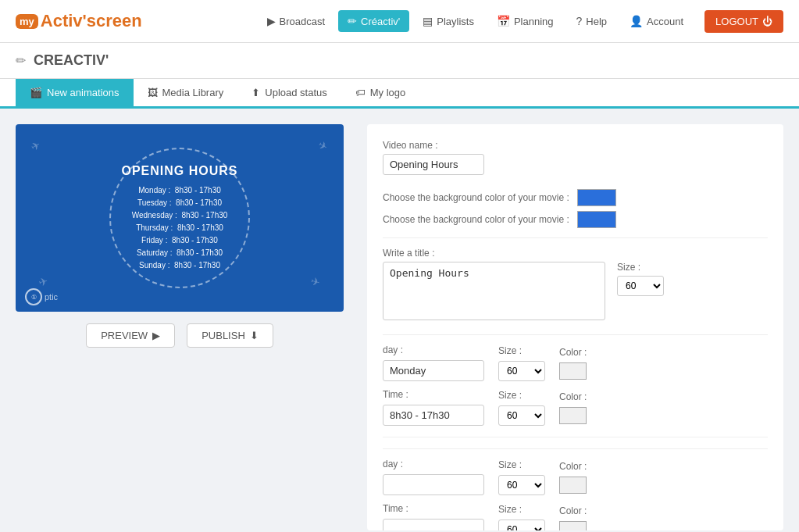 The height and width of the screenshot is (532, 799). Describe the element at coordinates (27, 22) in the screenshot. I see `logo-my: my` at that location.